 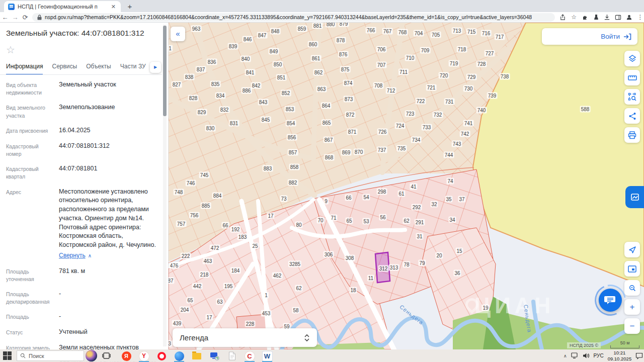 I want to click on parcel-label-843: 843, so click(x=264, y=103).